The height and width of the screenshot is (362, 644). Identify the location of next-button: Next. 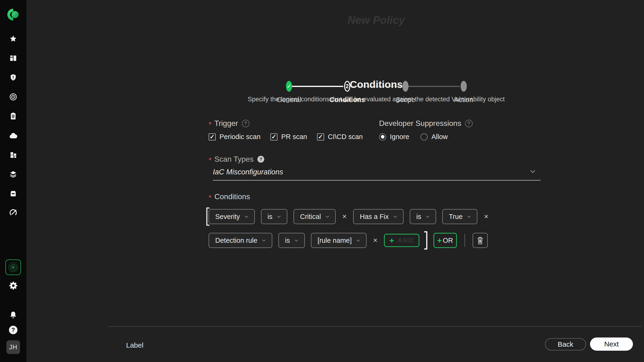
(612, 344).